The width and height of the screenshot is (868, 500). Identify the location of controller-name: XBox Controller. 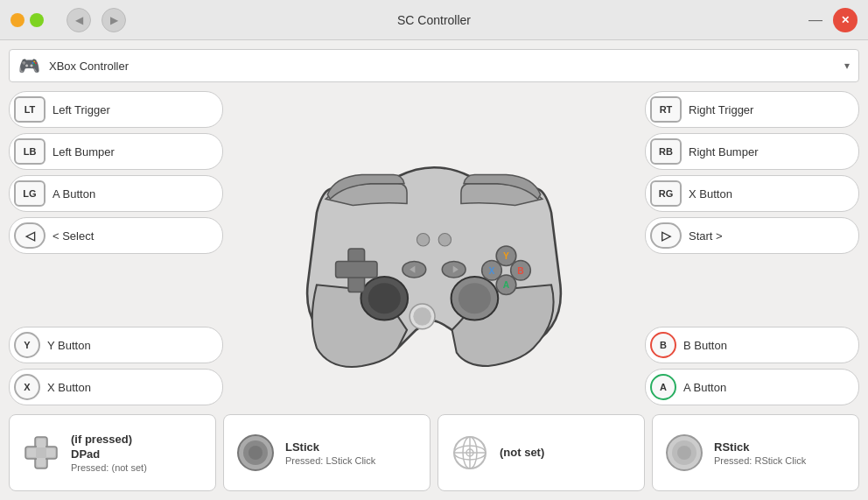
(443, 67).